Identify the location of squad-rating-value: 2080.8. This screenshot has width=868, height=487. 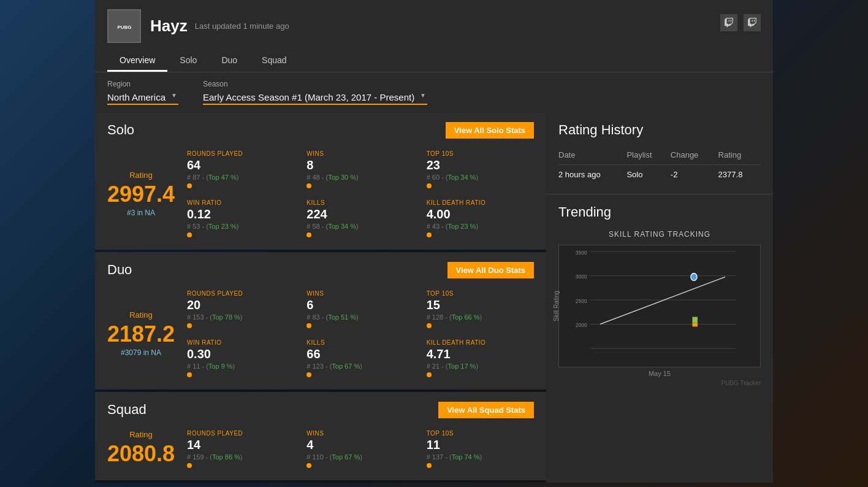
(141, 454).